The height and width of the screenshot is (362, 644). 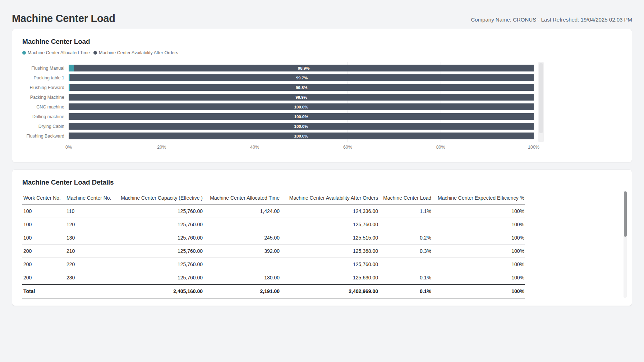 What do you see at coordinates (301, 68) in the screenshot?
I see `bar-track: 98.9%` at bounding box center [301, 68].